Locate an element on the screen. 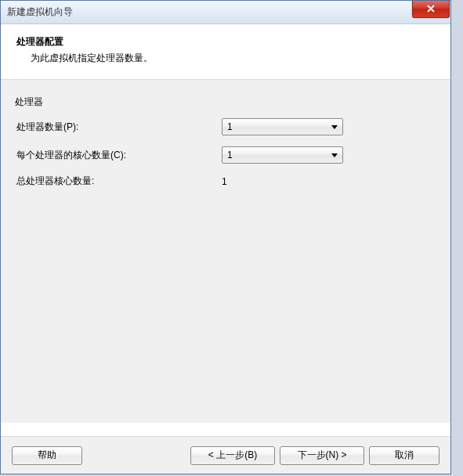 Image resolution: width=463 pixels, height=476 pixels. header-title: 处理器配置 is located at coordinates (226, 42).